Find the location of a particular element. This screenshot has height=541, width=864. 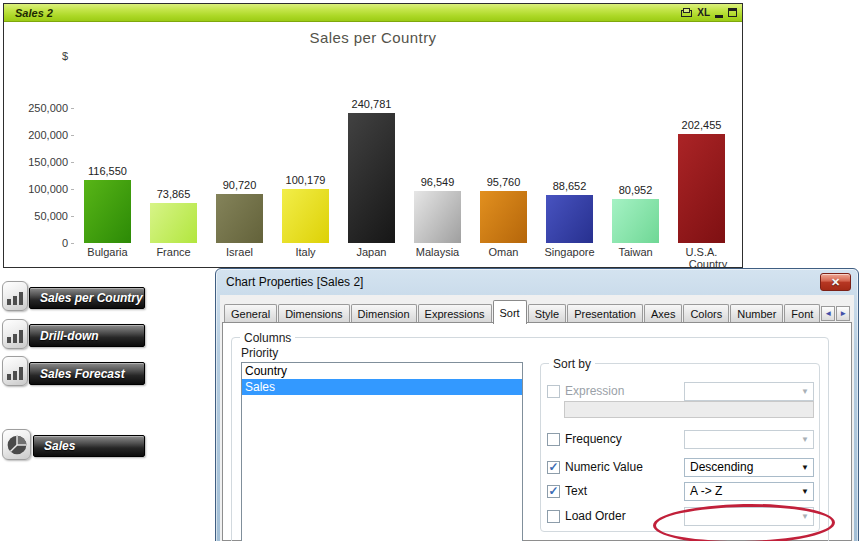

caption-icons: XL is located at coordinates (709, 13).